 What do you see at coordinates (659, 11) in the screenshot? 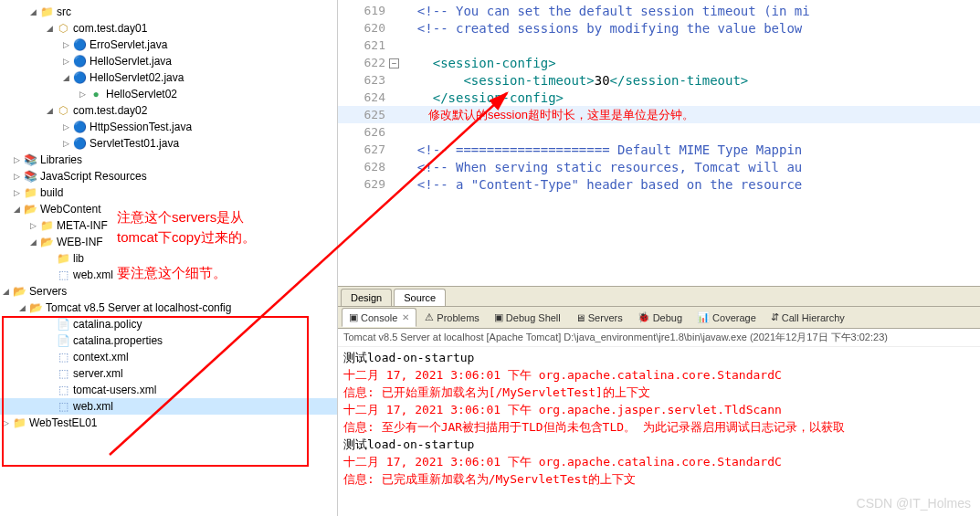
I see `editor-line: 619 <!-- You can set the default session…` at bounding box center [659, 11].